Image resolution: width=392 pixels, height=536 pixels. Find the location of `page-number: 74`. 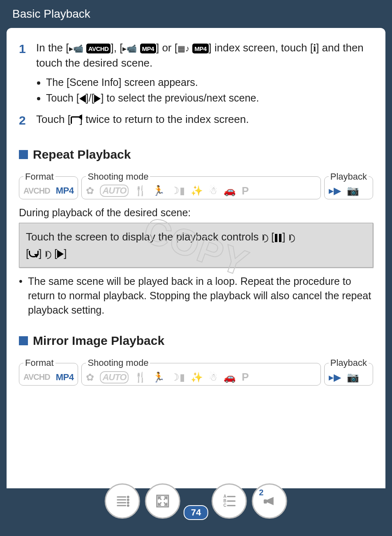

page-number: 74 is located at coordinates (196, 513).